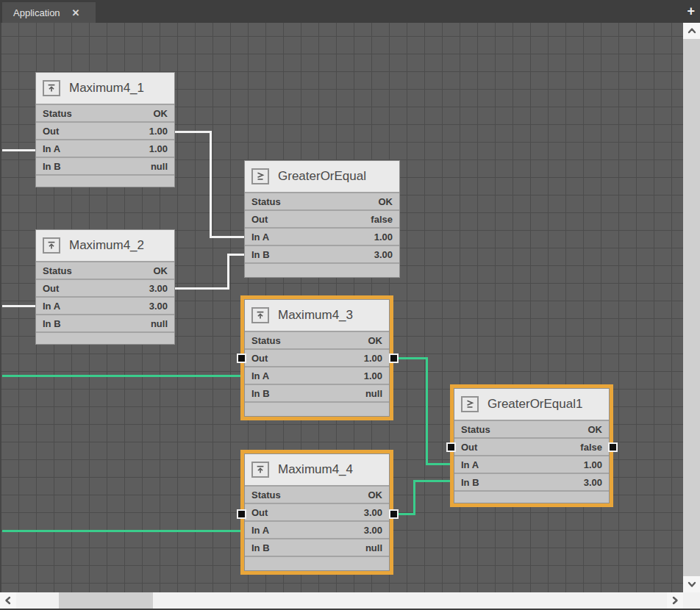 The height and width of the screenshot is (610, 700). What do you see at coordinates (37, 13) in the screenshot?
I see `tab-label: Application` at bounding box center [37, 13].